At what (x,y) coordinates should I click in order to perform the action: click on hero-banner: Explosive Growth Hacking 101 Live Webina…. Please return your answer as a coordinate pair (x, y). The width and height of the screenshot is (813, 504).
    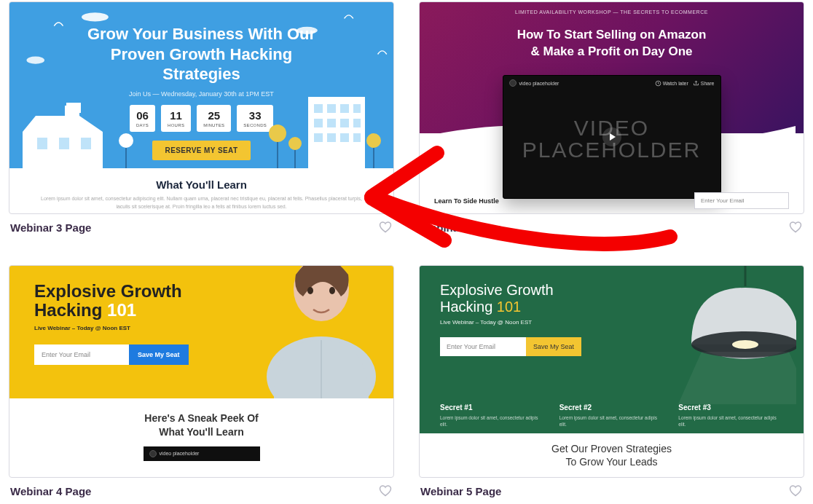
    Looking at the image, I should click on (201, 332).